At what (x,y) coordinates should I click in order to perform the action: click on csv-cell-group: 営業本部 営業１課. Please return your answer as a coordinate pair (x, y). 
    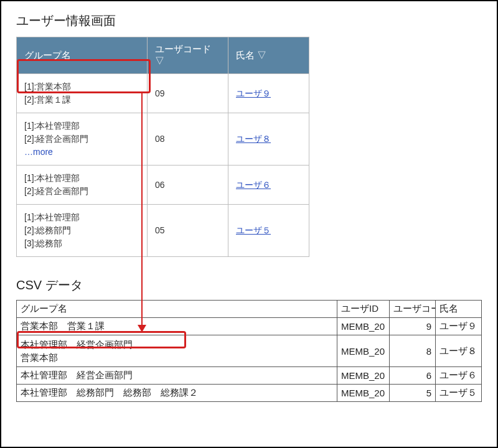
    Looking at the image, I should click on (177, 327).